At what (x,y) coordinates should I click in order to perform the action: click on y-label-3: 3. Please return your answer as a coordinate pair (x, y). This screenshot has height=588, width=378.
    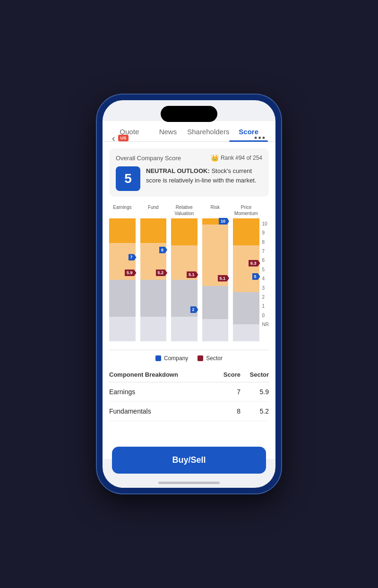
    Looking at the image, I should click on (266, 288).